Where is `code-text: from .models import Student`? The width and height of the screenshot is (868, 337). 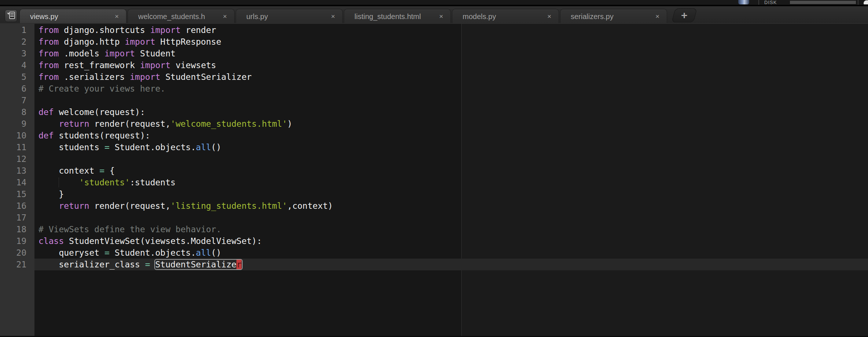 code-text: from .models import Student is located at coordinates (451, 53).